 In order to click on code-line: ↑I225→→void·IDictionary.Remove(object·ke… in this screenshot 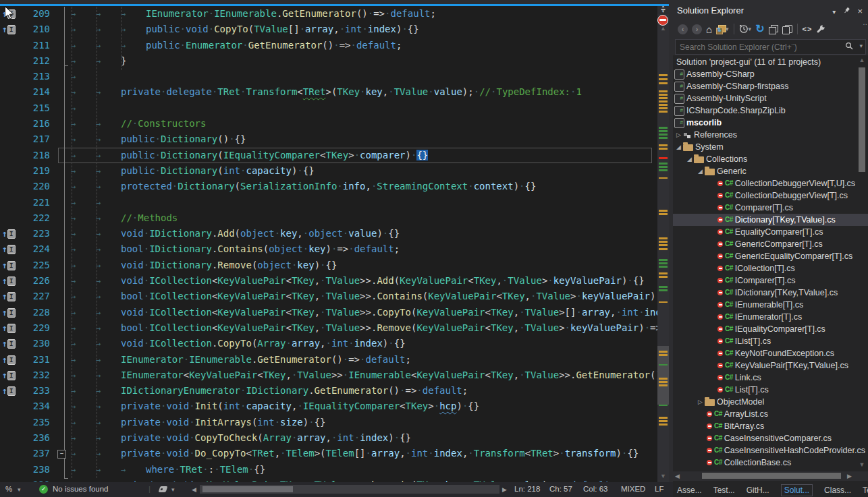, I will do `click(329, 266)`.